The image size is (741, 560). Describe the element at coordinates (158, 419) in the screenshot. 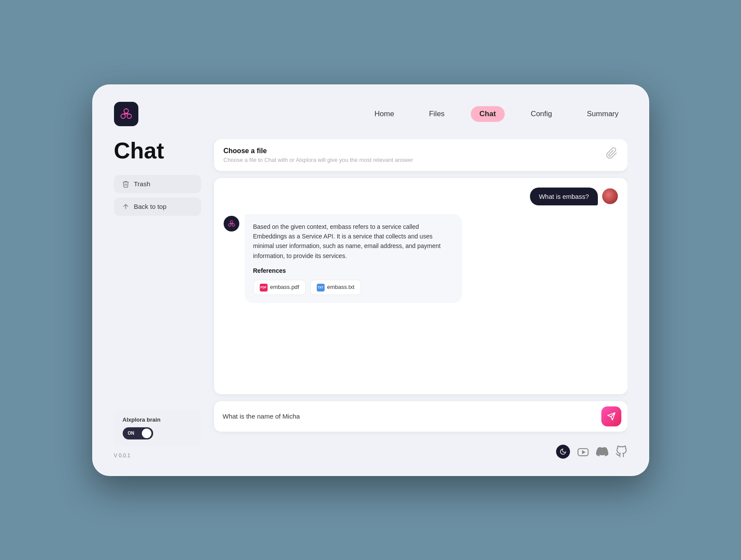

I see `brain-label: Alxplora brain` at that location.